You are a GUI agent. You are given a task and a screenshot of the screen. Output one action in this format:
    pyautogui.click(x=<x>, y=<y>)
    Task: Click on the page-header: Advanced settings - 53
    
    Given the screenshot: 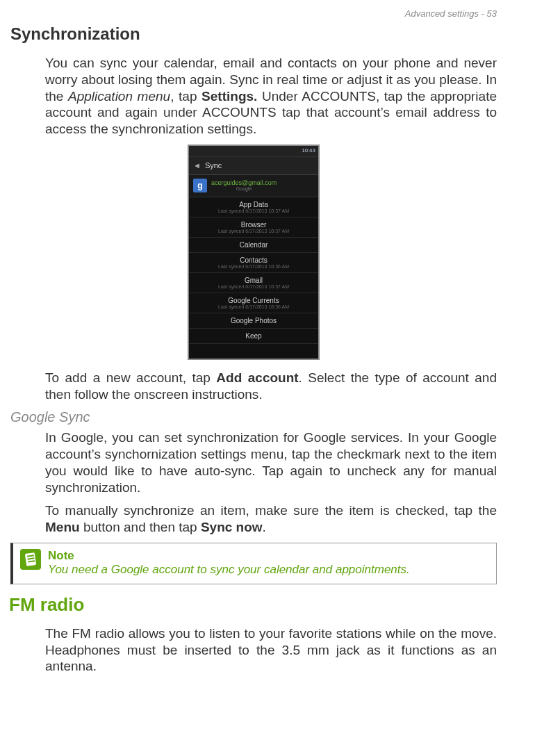 What is the action you would take?
    pyautogui.click(x=254, y=14)
    